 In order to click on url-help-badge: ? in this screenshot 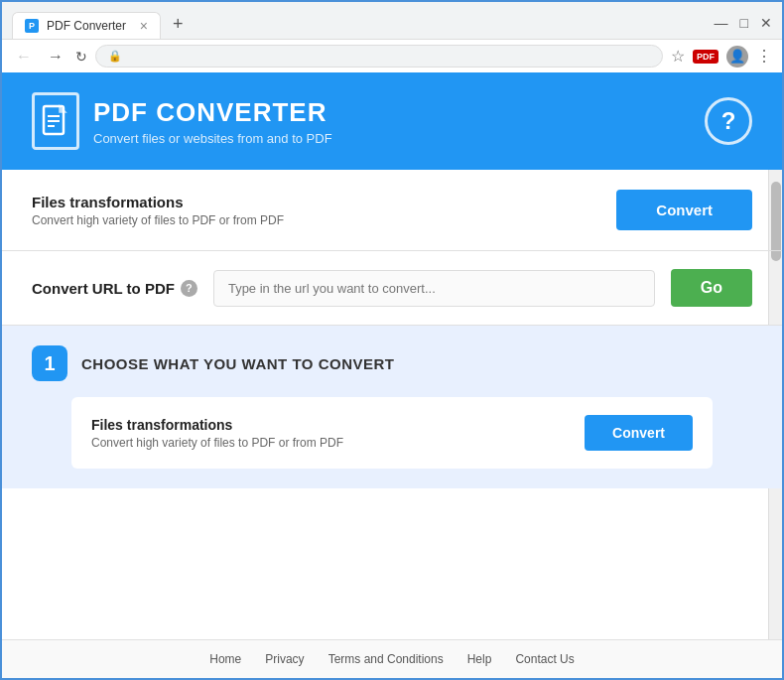, I will do `click(189, 288)`.